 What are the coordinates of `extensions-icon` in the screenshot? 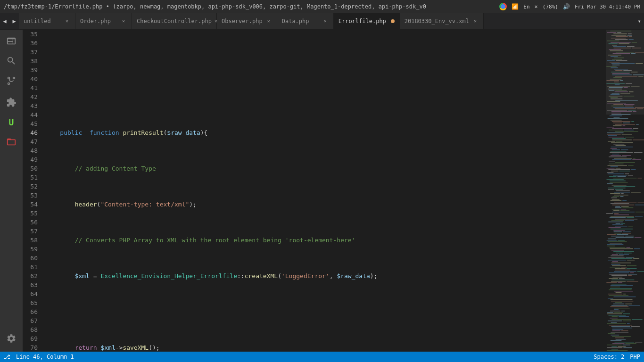 It's located at (11, 102).